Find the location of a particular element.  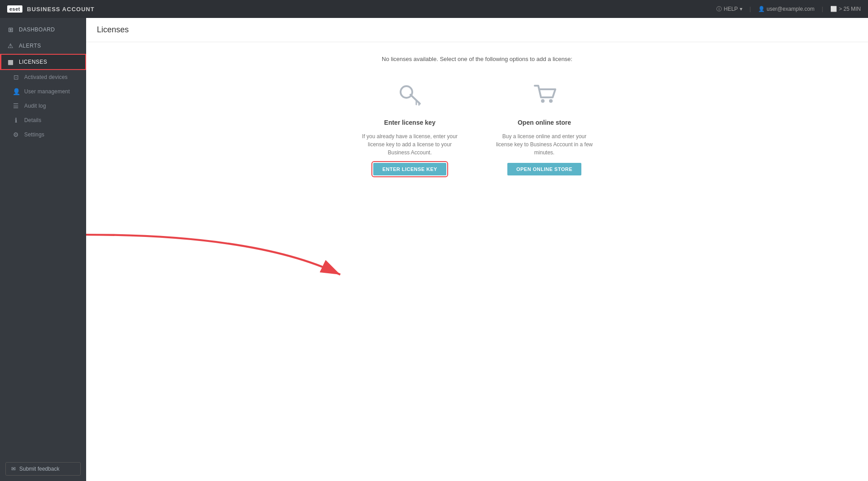

sidebar-label-activated-devices: Activated devices is located at coordinates (46, 77).